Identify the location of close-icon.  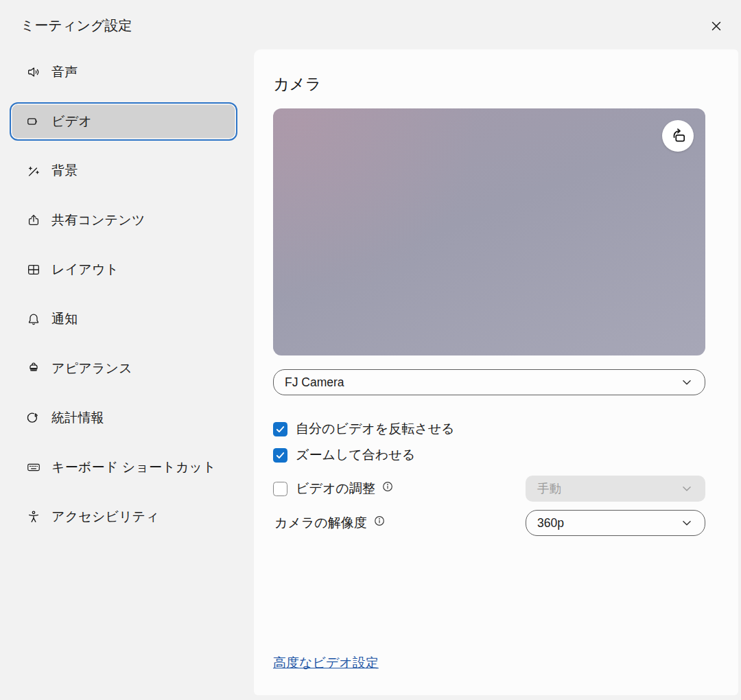
(716, 26).